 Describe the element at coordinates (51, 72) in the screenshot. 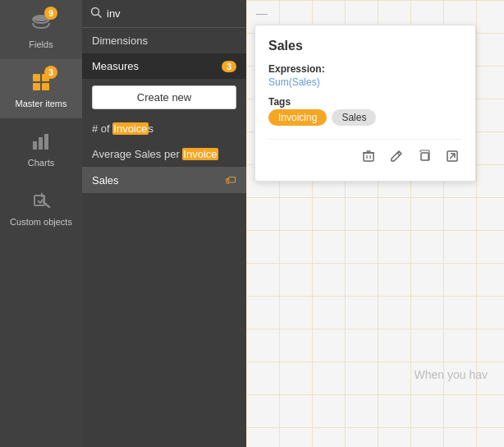

I see `master-items-badge: 3` at that location.